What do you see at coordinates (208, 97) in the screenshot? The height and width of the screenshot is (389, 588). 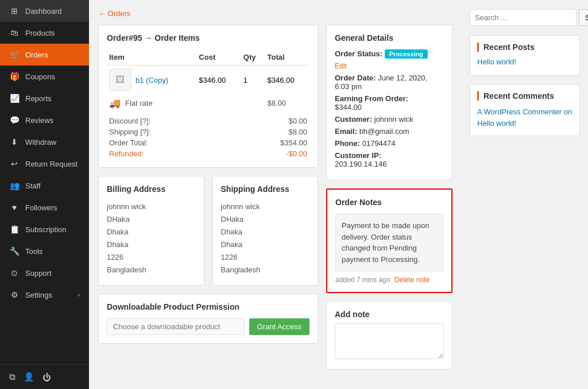 I see `order-items-card: Order#95 → Order Items Item Cost Qty Tot…` at bounding box center [208, 97].